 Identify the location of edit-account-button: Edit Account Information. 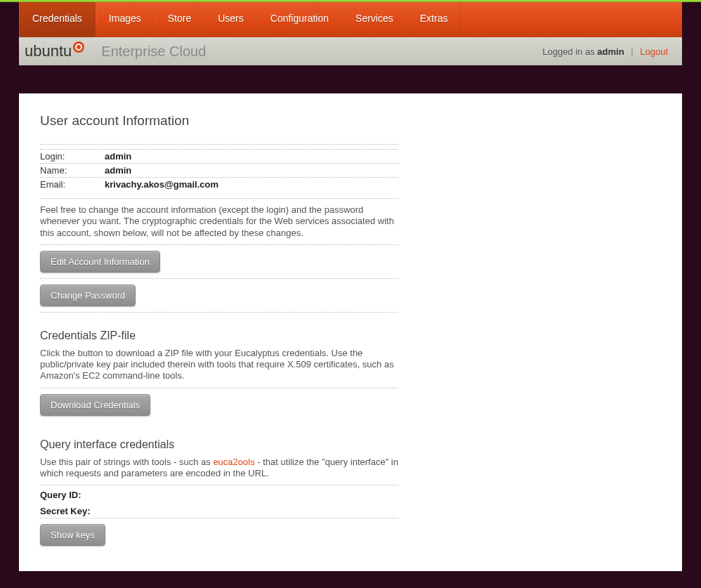
(100, 261).